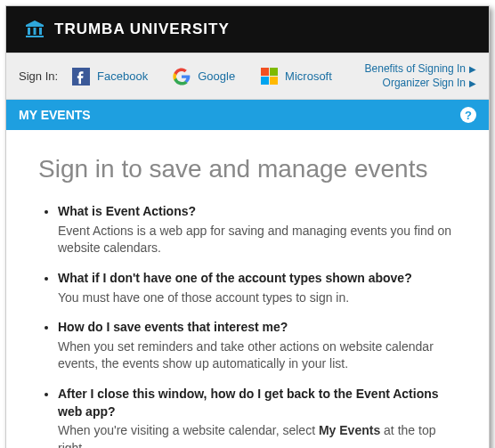 This screenshot has width=495, height=448. Describe the element at coordinates (257, 279) in the screenshot. I see `faq-question: What if I don't have one of the account …` at that location.